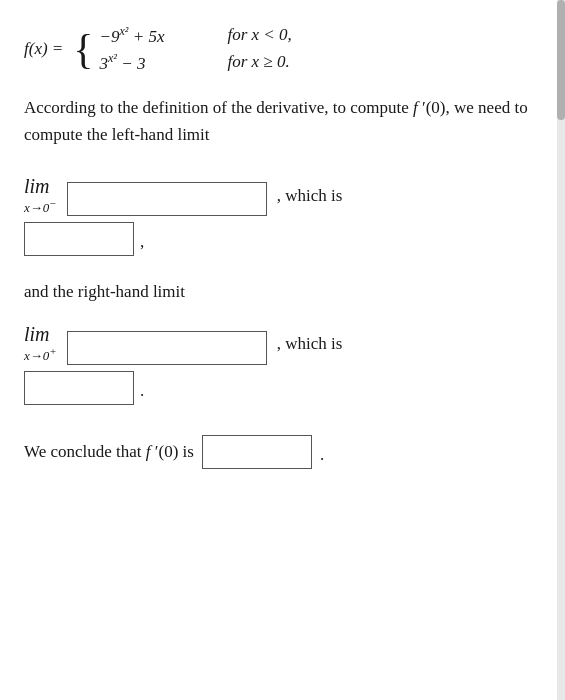 The image size is (565, 700). I want to click on left-limit-denominator-input, so click(79, 239).